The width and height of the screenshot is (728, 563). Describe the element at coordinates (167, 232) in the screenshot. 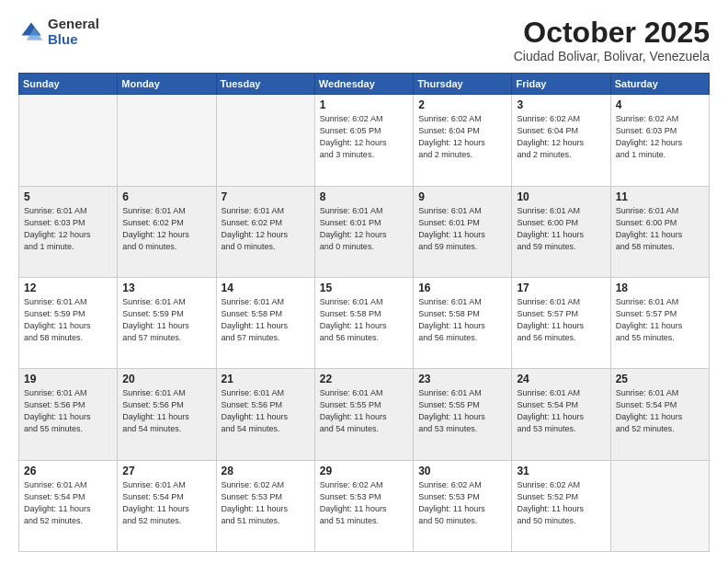

I see `table-row: 6Sunrise: 6:01 AMSunset: 6:02 PMDaylight…` at that location.